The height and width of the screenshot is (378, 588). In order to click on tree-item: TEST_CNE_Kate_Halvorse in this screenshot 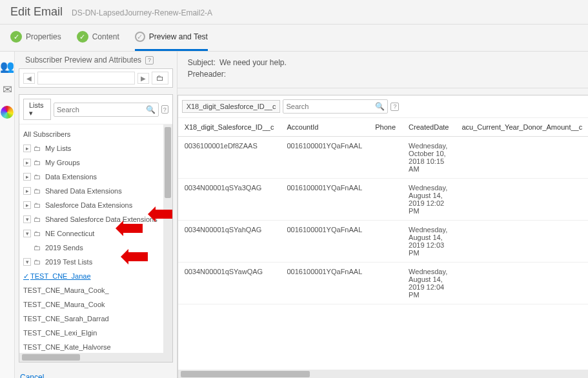, I will do `click(92, 346)`.